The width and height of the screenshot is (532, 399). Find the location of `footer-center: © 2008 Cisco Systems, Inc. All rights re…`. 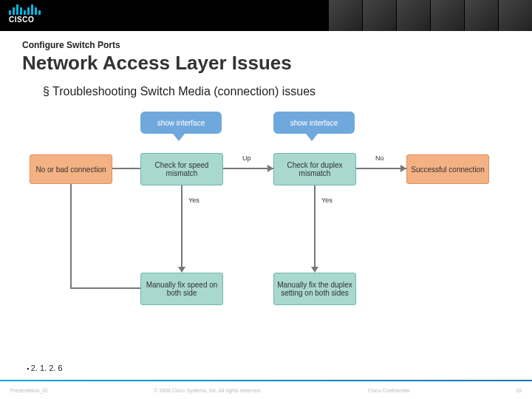

footer-center: © 2008 Cisco Systems, Inc. All rights re… is located at coordinates (208, 390).